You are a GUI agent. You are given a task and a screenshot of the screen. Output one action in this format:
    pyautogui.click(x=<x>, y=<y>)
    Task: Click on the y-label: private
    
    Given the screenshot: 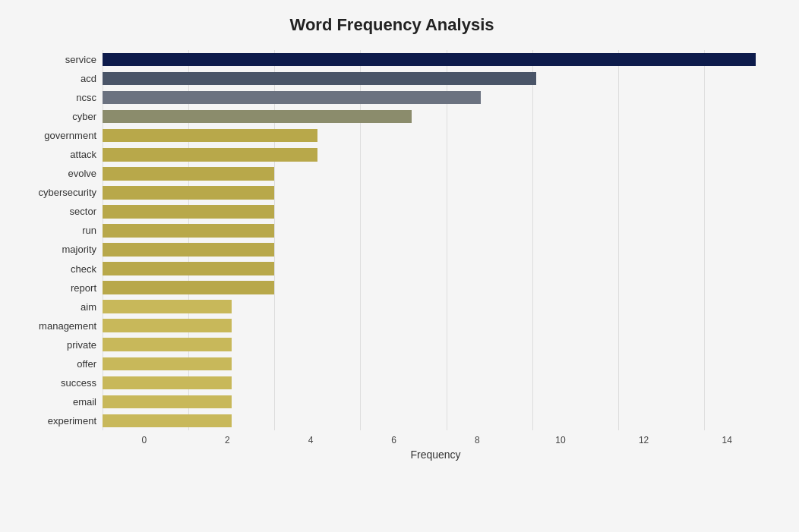 What is the action you would take?
    pyautogui.click(x=56, y=345)
    